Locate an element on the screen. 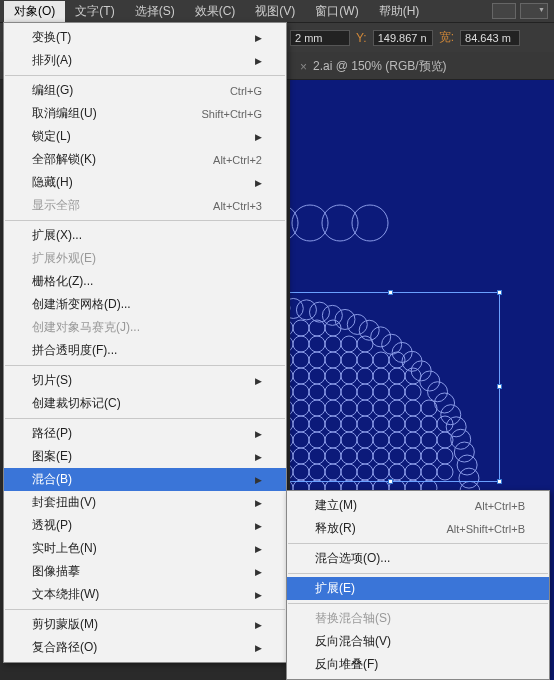 This screenshot has width=554, height=680. close-tab-icon: × is located at coordinates (304, 67).